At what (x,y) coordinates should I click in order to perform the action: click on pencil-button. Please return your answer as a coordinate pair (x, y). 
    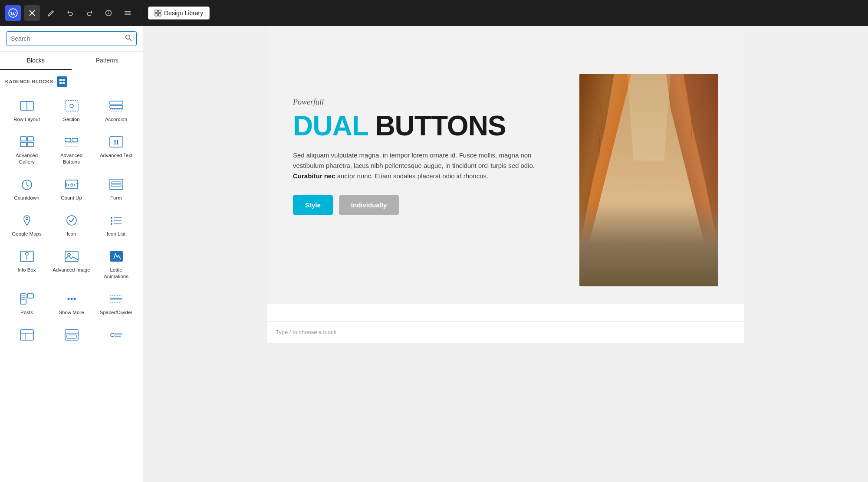
    Looking at the image, I should click on (51, 13).